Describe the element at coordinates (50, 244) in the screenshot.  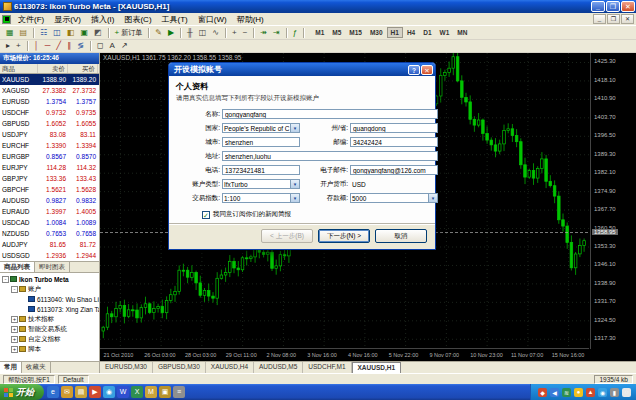
I see `market-watch-row-audjpy: AUDJPY81.6581.72` at that location.